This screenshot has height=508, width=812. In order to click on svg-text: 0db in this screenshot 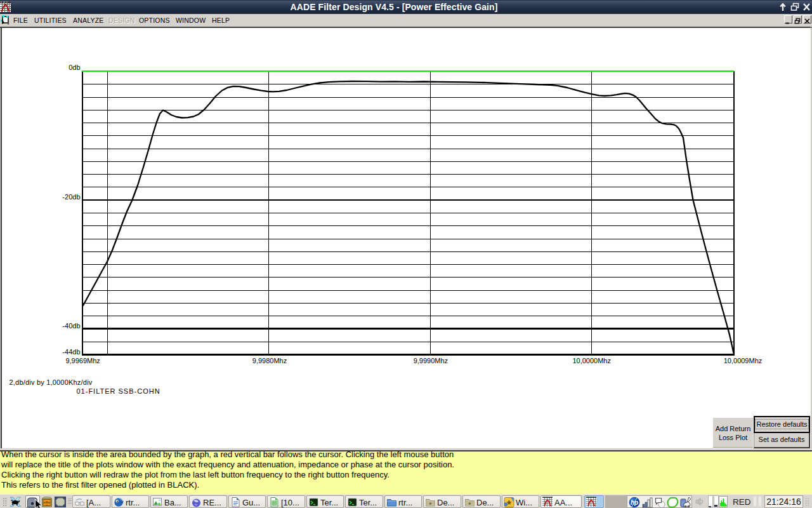, I will do `click(74, 67)`.